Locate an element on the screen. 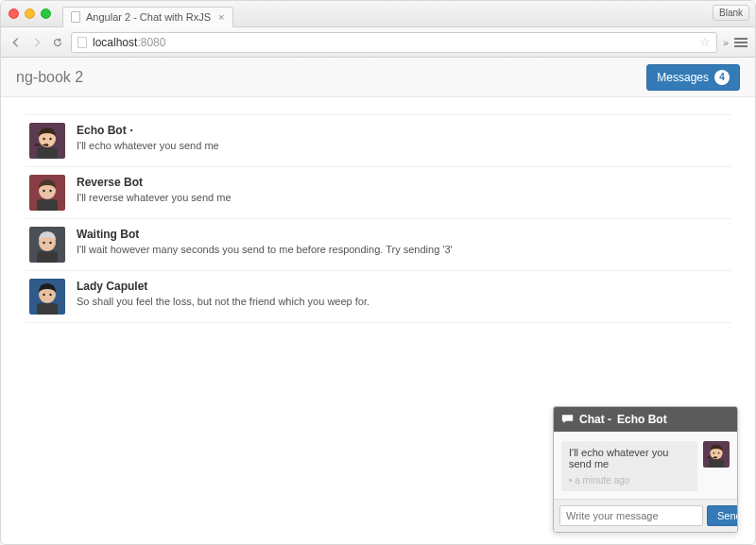  forward-button is located at coordinates (37, 43).